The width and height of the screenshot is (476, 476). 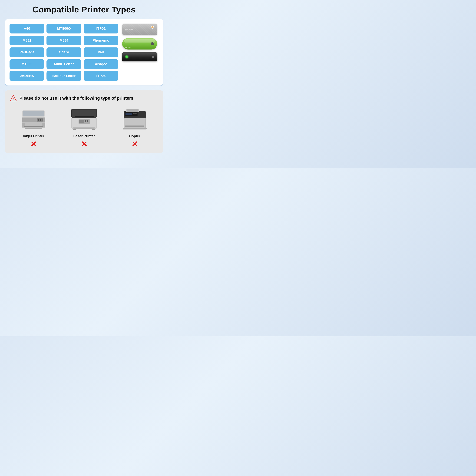 I want to click on copier-svg, so click(x=135, y=119).